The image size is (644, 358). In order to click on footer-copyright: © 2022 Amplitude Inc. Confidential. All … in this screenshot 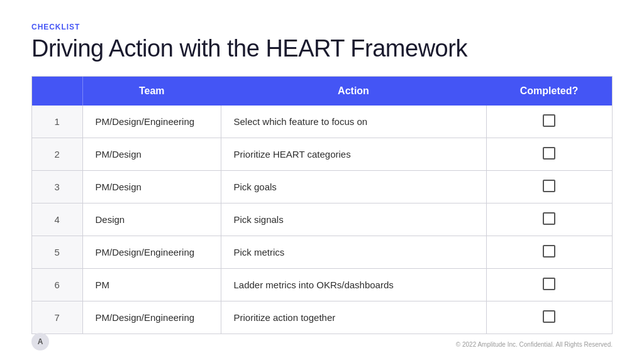, I will do `click(535, 344)`.